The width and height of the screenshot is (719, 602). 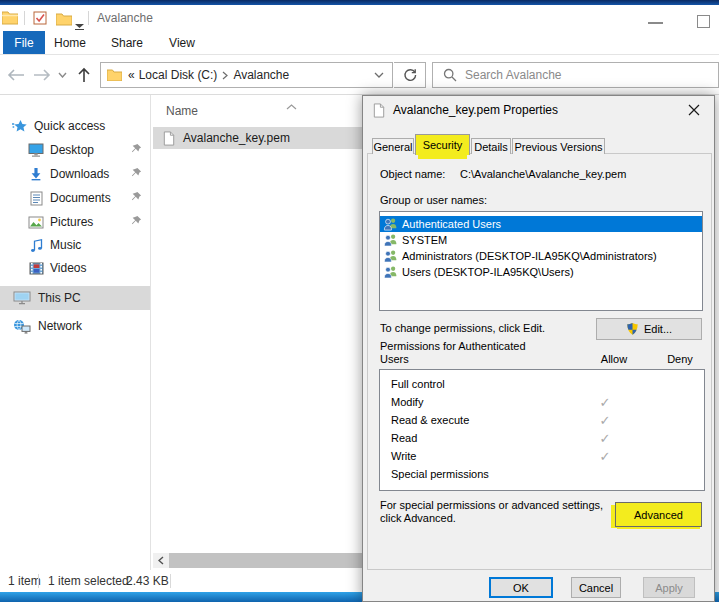 I want to click on forward-icon, so click(x=42, y=75).